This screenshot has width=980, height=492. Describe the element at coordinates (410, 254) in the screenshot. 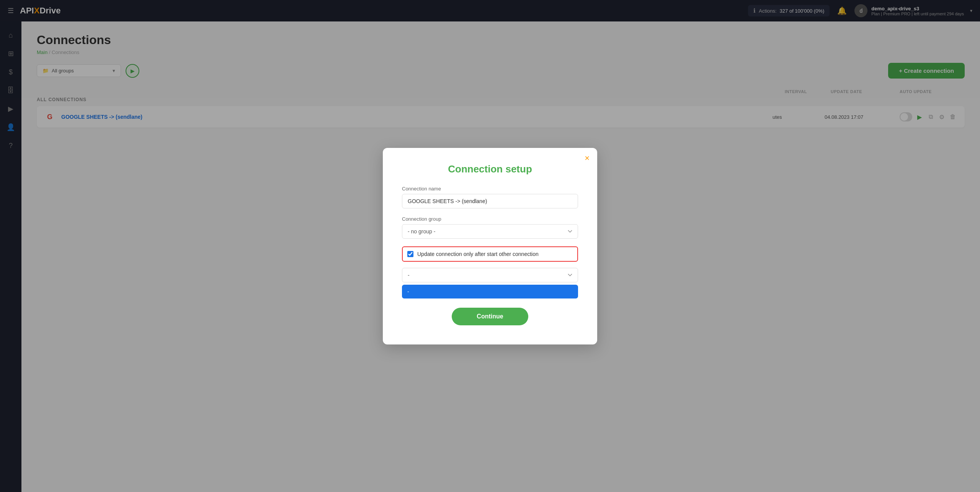

I see `update-only-checkbox` at that location.